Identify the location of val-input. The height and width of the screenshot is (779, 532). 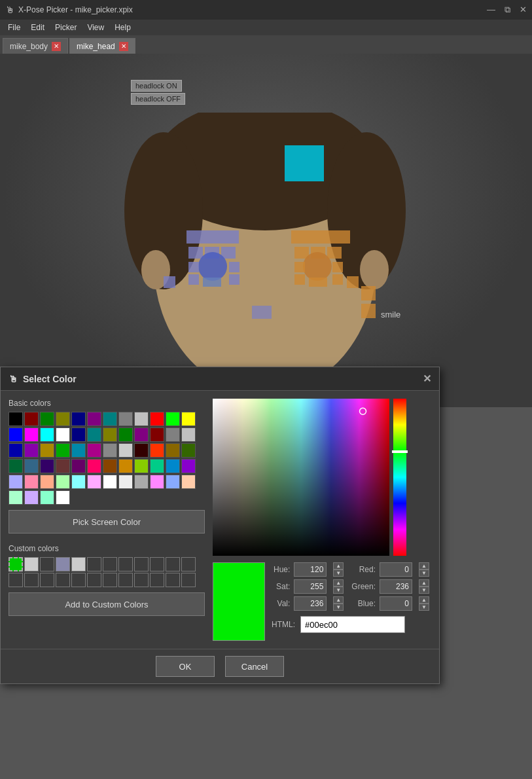
(310, 604).